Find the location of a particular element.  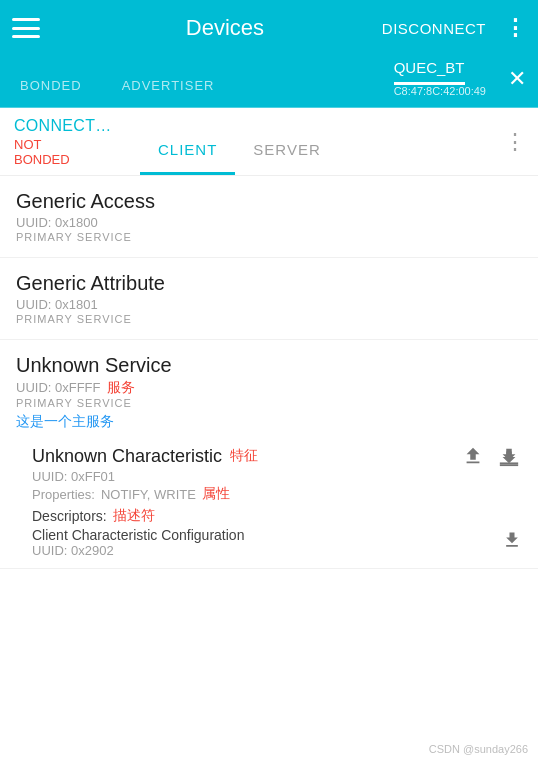

char-properties: Properties: NOTIFY, WRITE 属性 is located at coordinates (277, 494).